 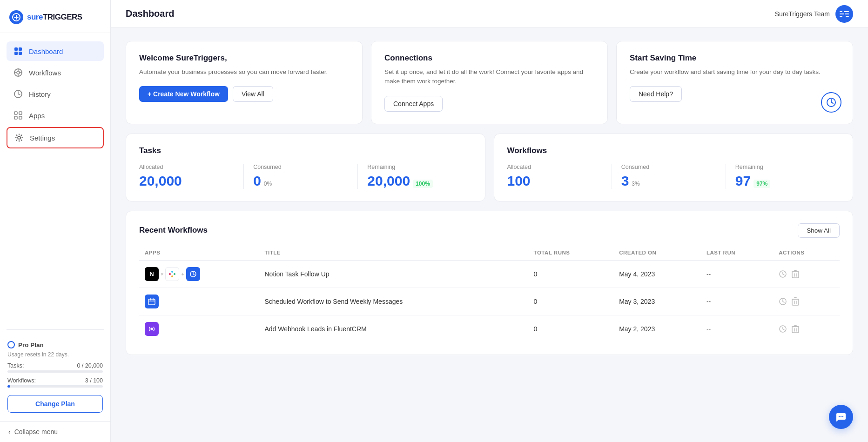 I want to click on sidebar-item-history: History, so click(x=55, y=94).